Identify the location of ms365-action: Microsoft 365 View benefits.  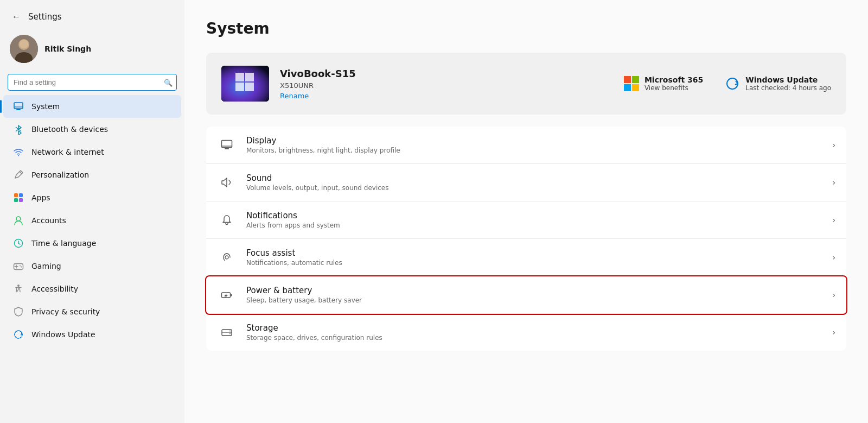
(663, 84).